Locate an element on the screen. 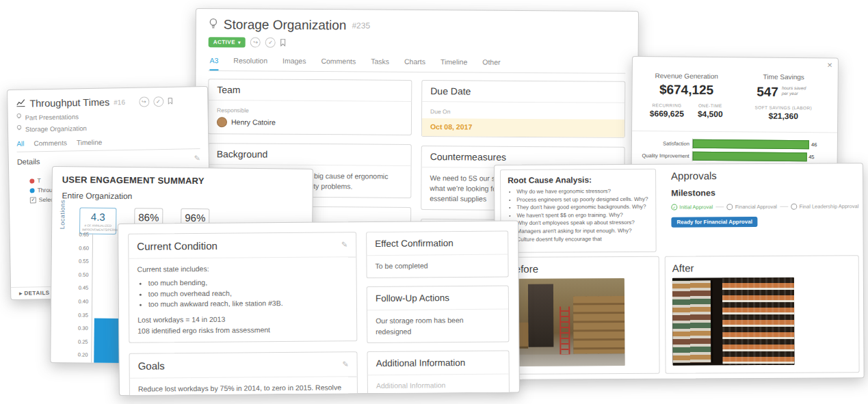  y-axis-ticks: 0.65 0.60 0.55 0.50 0.45 0.40 0.35 0.30 … is located at coordinates (80, 295).